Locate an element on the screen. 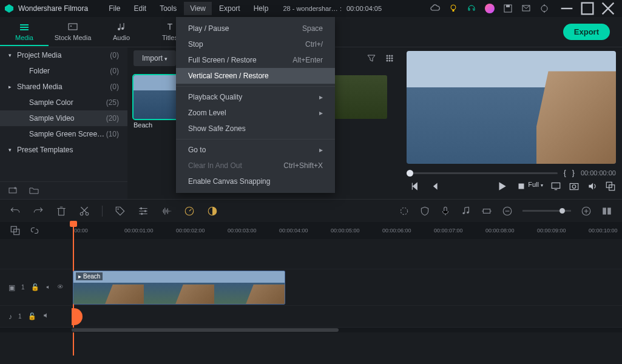 This screenshot has height=364, width=622. volume-icon is located at coordinates (592, 186).